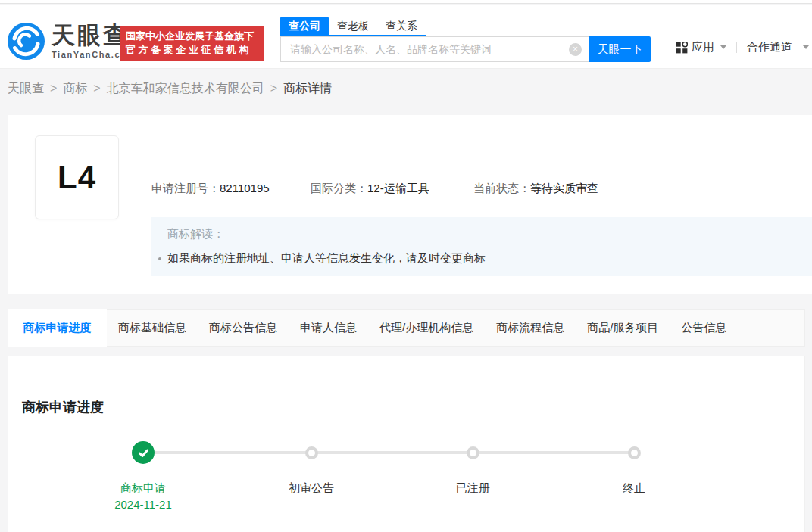  I want to click on step-node-done, so click(143, 453).